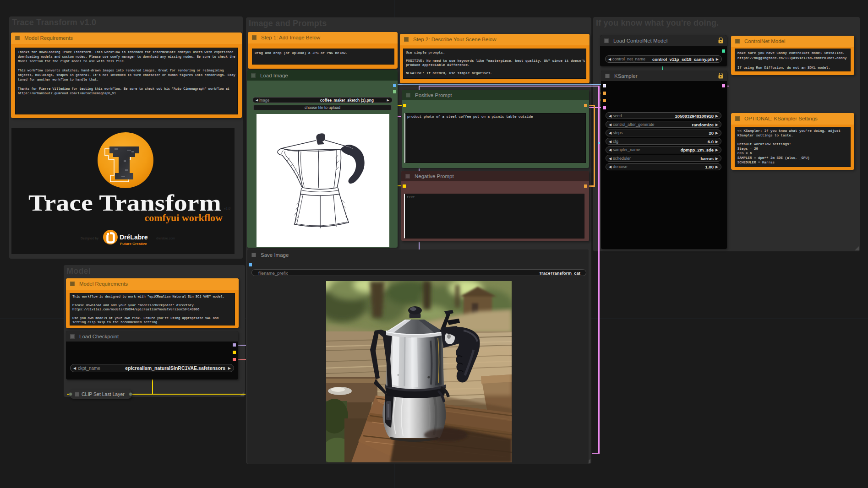  What do you see at coordinates (184, 218) in the screenshot?
I see `svg-text: comfyui workflow` at bounding box center [184, 218].